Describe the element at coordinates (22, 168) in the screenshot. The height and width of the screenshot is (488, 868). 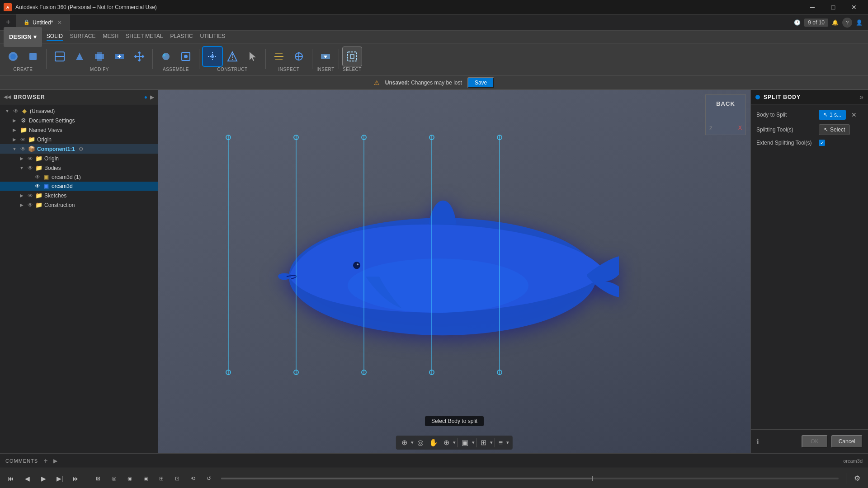
I see `expander-bodies: ▼` at that location.